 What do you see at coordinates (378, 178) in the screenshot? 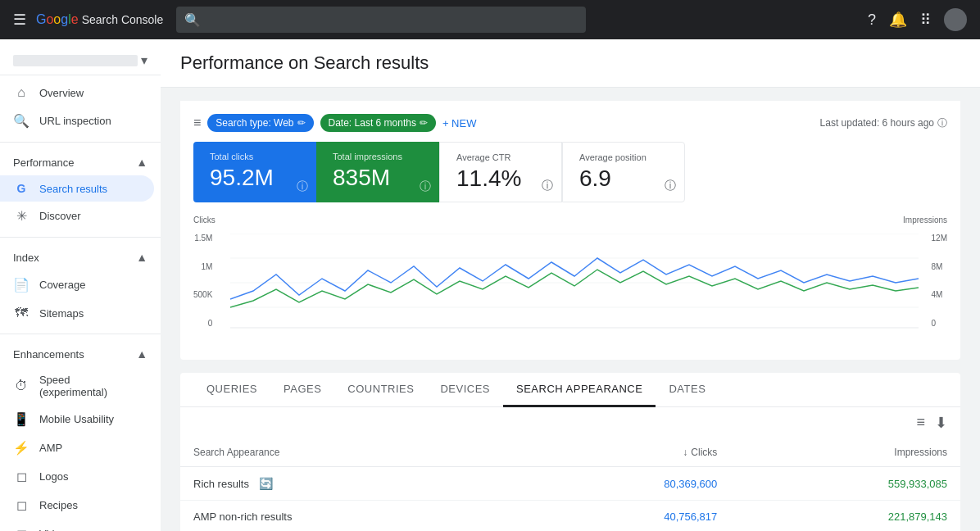
I see `total-impressions-value: 835M` at bounding box center [378, 178].